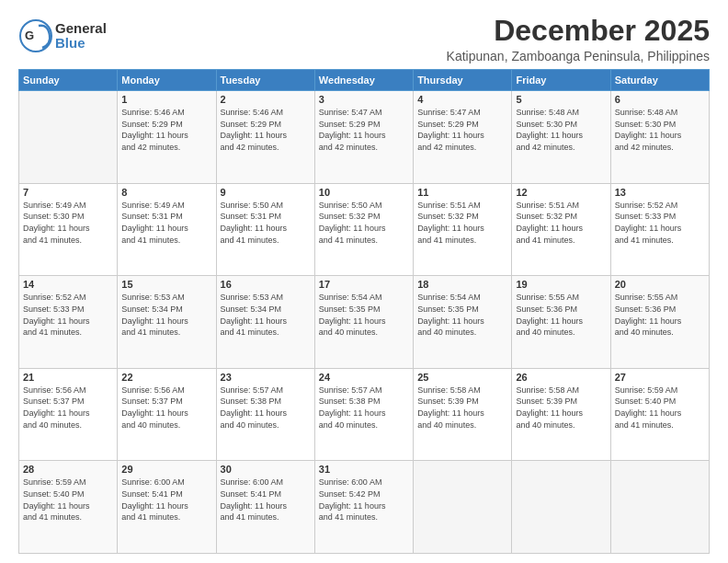 The height and width of the screenshot is (563, 728). Describe the element at coordinates (463, 414) in the screenshot. I see `day-cell: 25Sunrise: 5:58 AM Sunset: 5:39 PM Dayli…` at that location.